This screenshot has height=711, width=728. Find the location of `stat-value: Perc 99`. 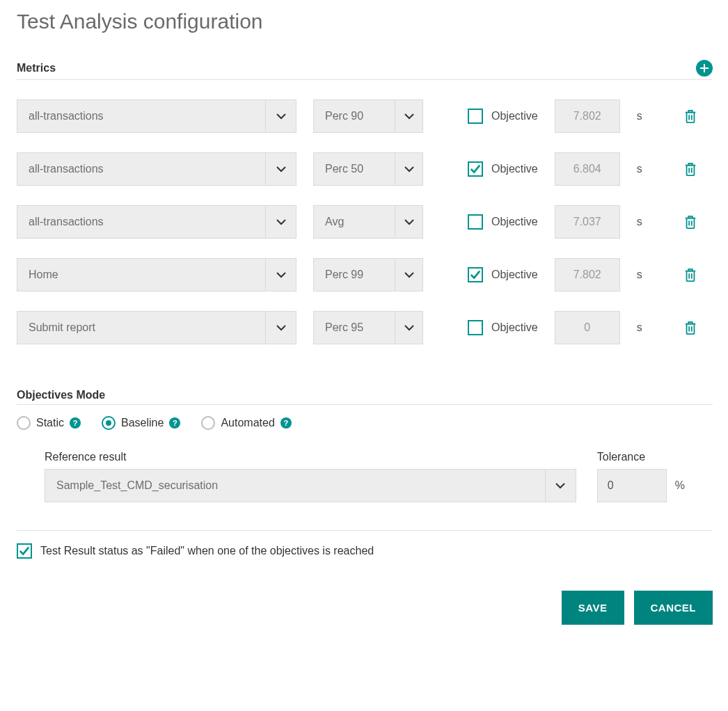

stat-value: Perc 99 is located at coordinates (354, 275).